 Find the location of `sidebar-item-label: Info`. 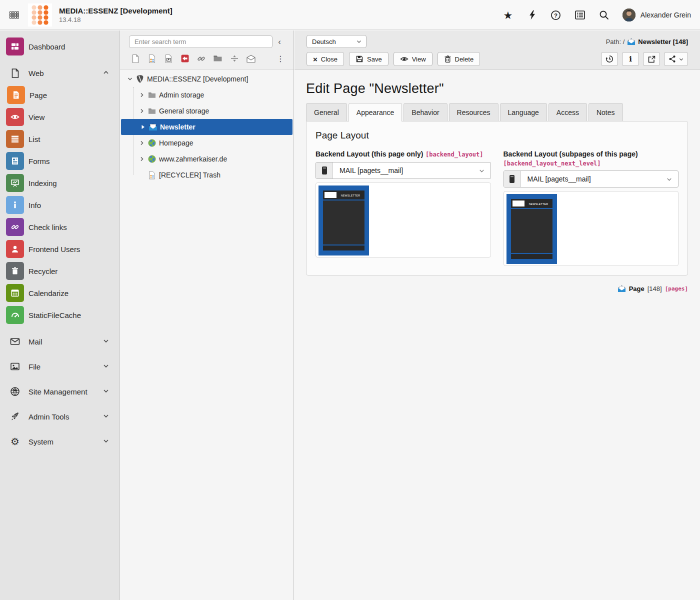

sidebar-item-label: Info is located at coordinates (72, 205).